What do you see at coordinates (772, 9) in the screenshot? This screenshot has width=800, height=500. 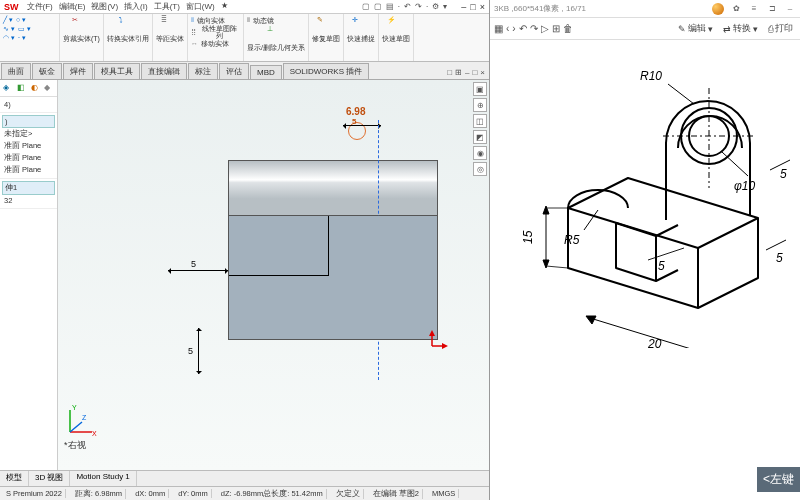 I see `pin-icon: ⊐` at bounding box center [772, 9].